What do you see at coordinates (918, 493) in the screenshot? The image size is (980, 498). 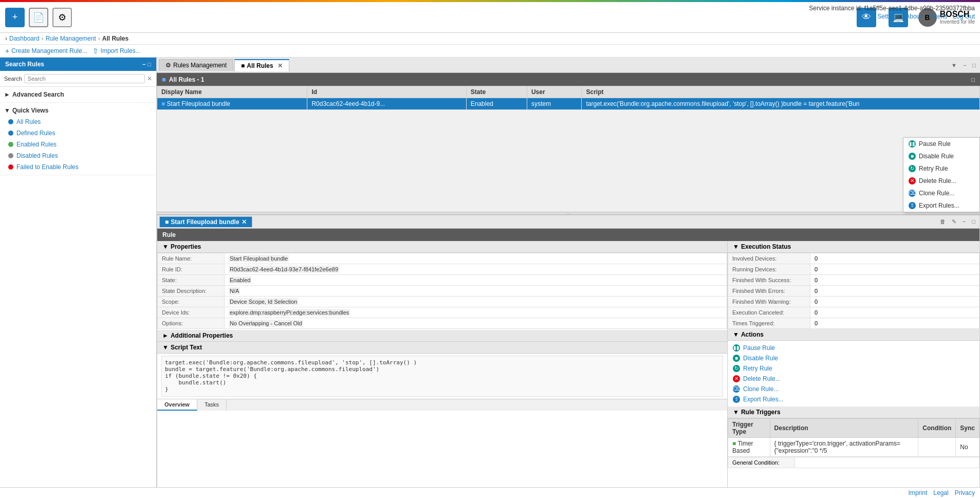 I see `footer-imprint: Imprint` at bounding box center [918, 493].